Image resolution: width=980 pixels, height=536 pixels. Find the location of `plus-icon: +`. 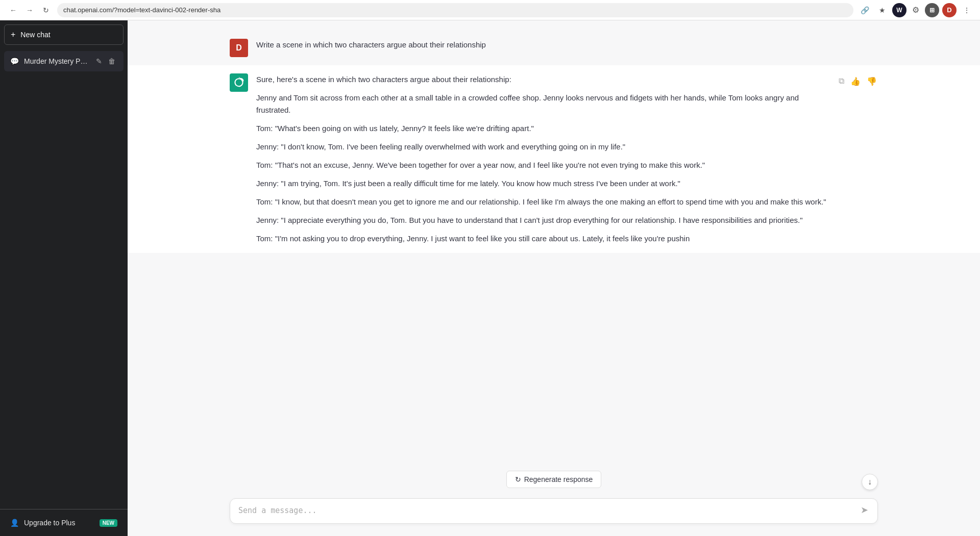

plus-icon: + is located at coordinates (13, 35).